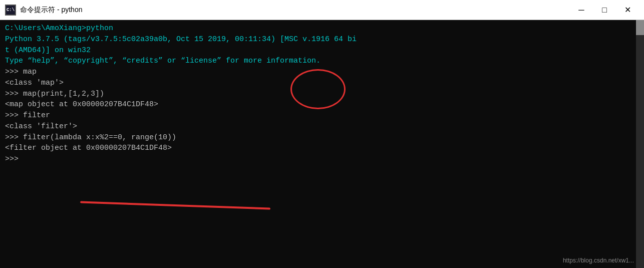 The height and width of the screenshot is (268, 644). Describe the element at coordinates (322, 51) in the screenshot. I see `terminal-line: t (AMD64)] on win32` at that location.